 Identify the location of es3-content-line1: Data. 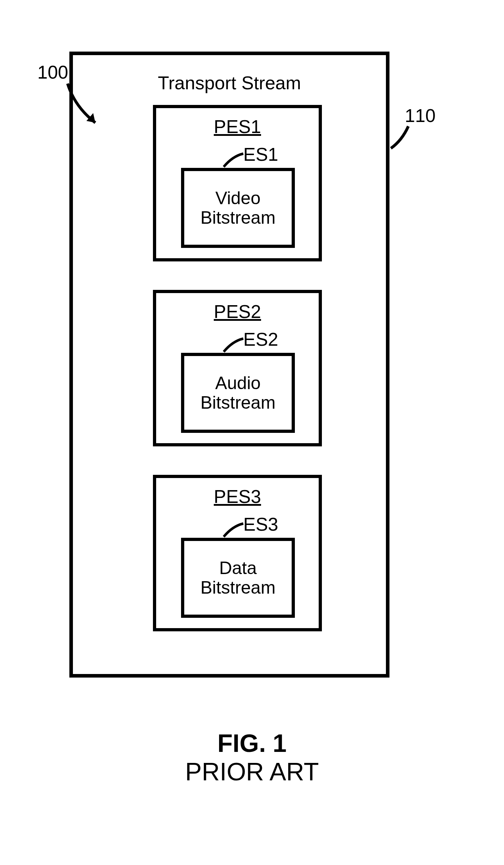
(238, 568).